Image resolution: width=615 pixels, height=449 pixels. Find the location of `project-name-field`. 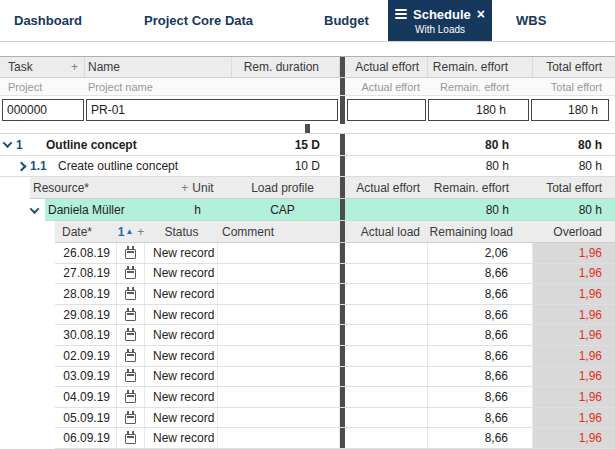

project-name-field is located at coordinates (212, 110).